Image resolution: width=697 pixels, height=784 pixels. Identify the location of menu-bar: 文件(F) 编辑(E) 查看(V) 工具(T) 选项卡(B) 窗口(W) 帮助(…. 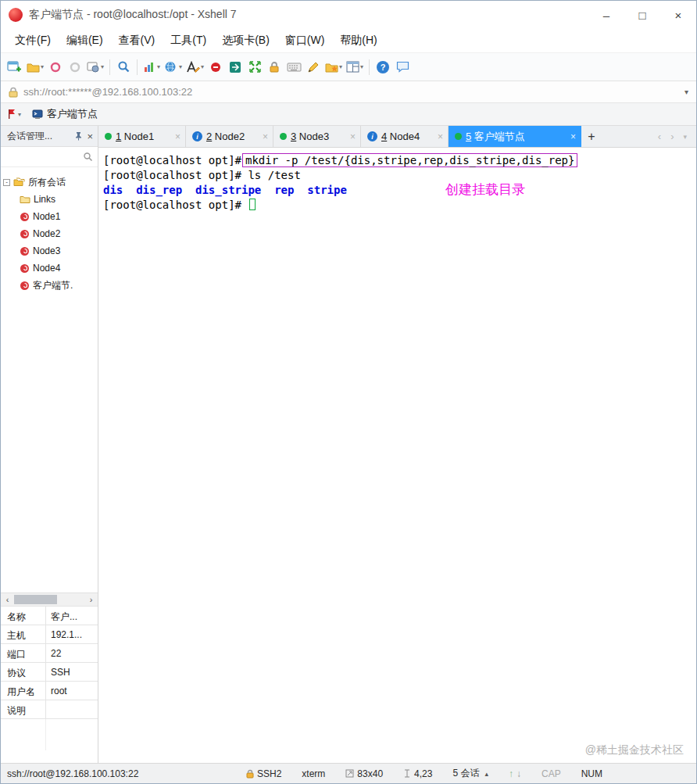
(348, 41).